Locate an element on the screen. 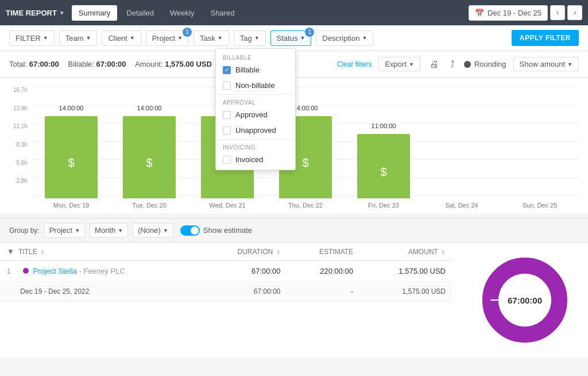 The width and height of the screenshot is (588, 376). dropdown-item-non-billable: Non-billable is located at coordinates (256, 85).